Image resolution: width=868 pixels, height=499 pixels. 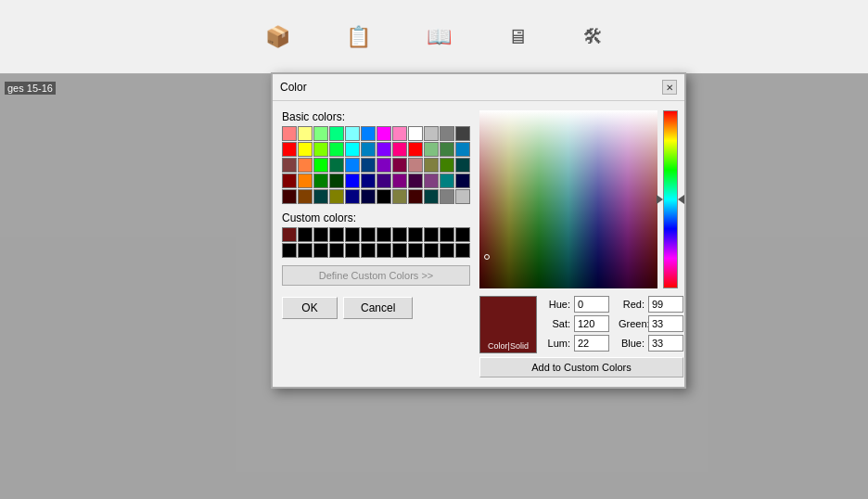 I want to click on toolbar-icon-3: 📖, so click(x=440, y=37).